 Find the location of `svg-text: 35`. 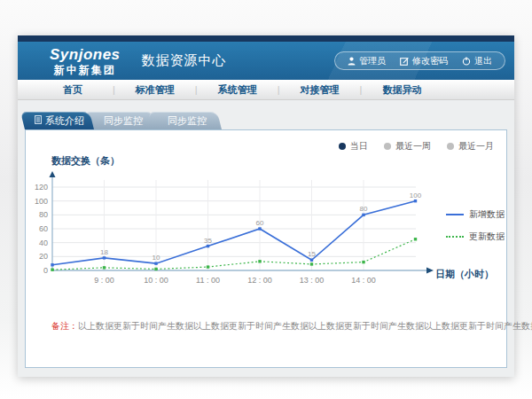

svg-text: 35 is located at coordinates (207, 241).